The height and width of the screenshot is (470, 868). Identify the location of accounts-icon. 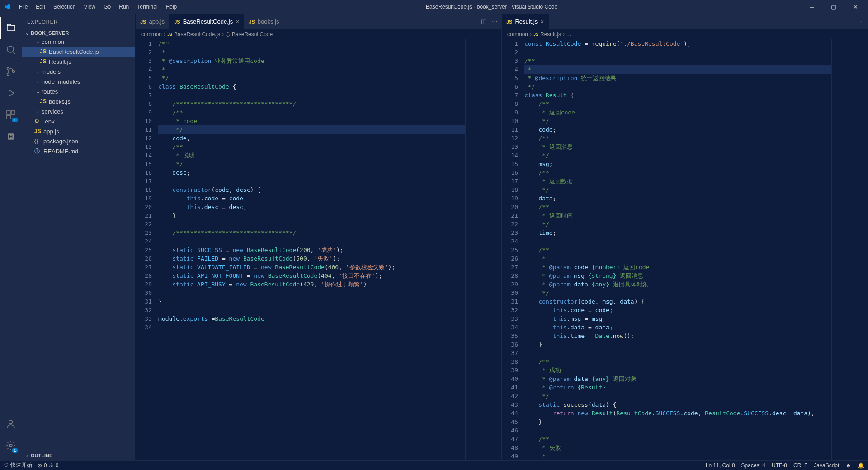
(11, 424).